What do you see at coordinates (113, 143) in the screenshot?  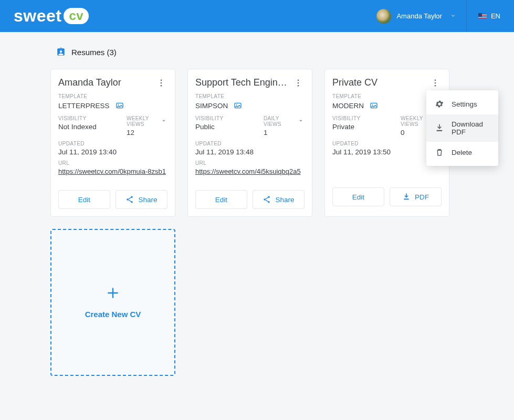 I see `resume-card: Amanda Taylor TEMPLATE LETTERPRESS VISIB…` at bounding box center [113, 143].